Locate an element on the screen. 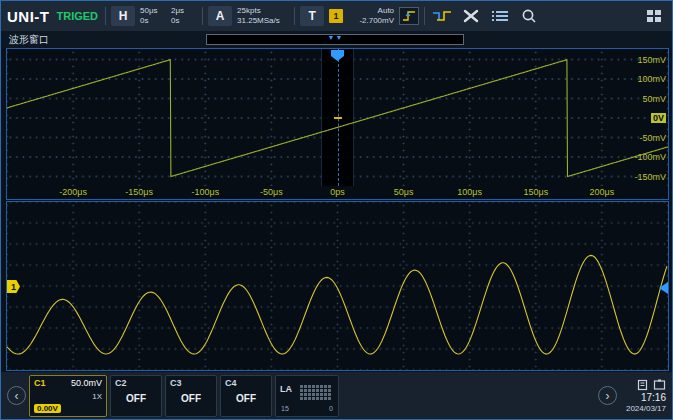 This screenshot has height=420, width=673. acquire-menu-button: A is located at coordinates (220, 16).